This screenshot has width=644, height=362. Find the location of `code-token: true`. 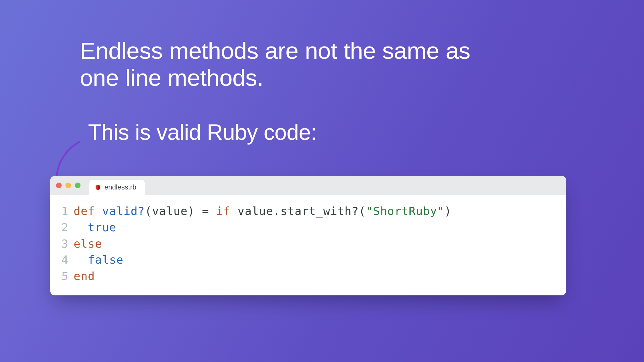

code-token: true is located at coordinates (102, 228).